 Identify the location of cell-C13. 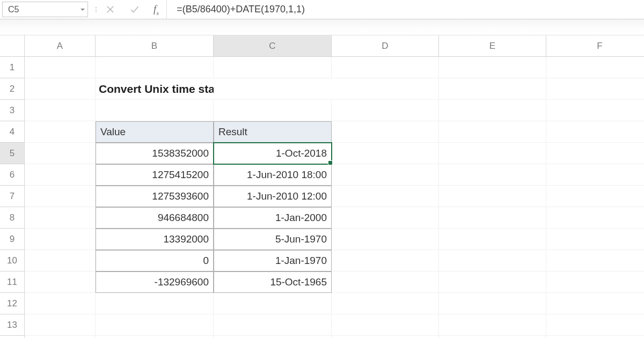
(273, 325).